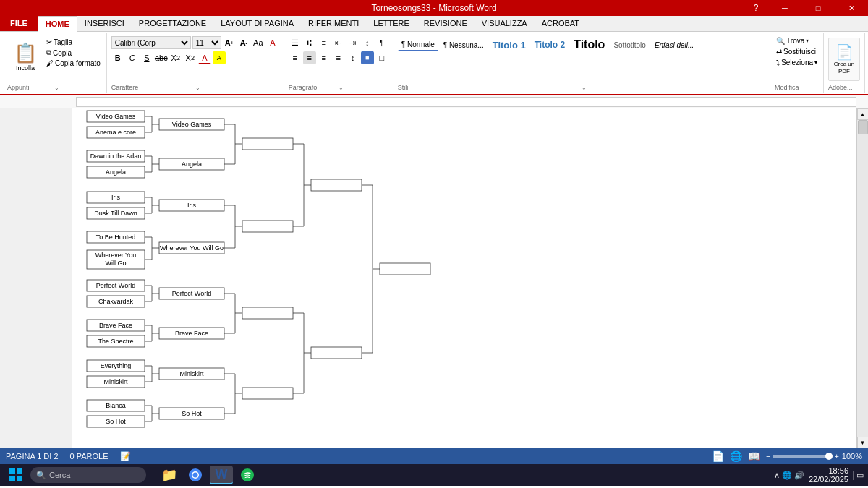  I want to click on bullets-button: ☰, so click(295, 43).